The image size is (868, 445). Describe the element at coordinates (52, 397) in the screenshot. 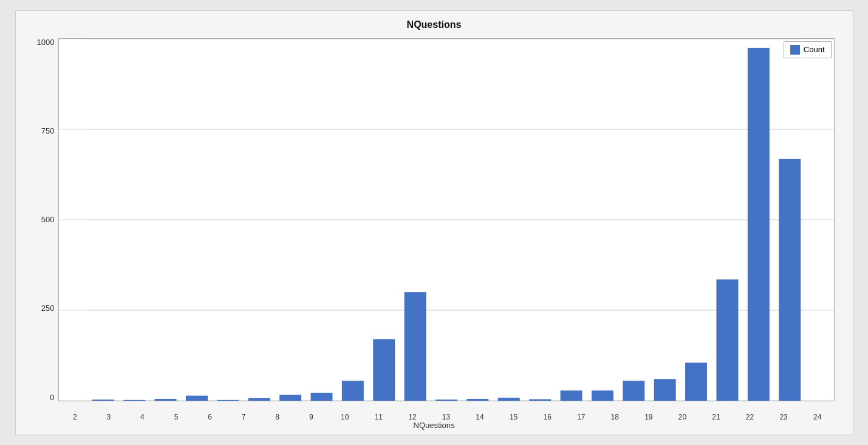

I see `y-tick-0: 0` at that location.